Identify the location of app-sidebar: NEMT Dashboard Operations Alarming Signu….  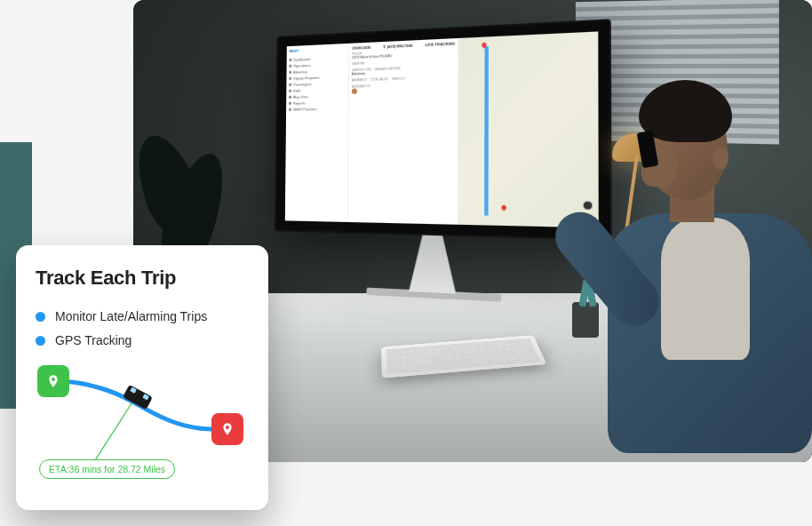
(317, 133).